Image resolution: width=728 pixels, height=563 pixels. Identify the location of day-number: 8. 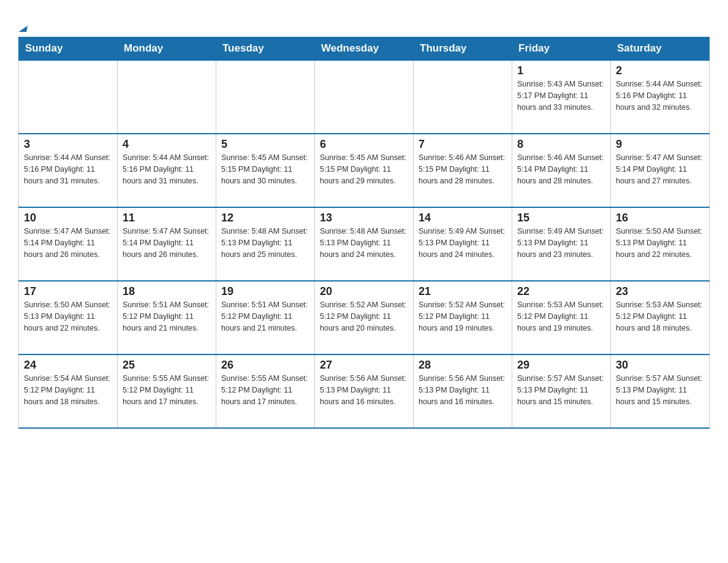
(561, 145).